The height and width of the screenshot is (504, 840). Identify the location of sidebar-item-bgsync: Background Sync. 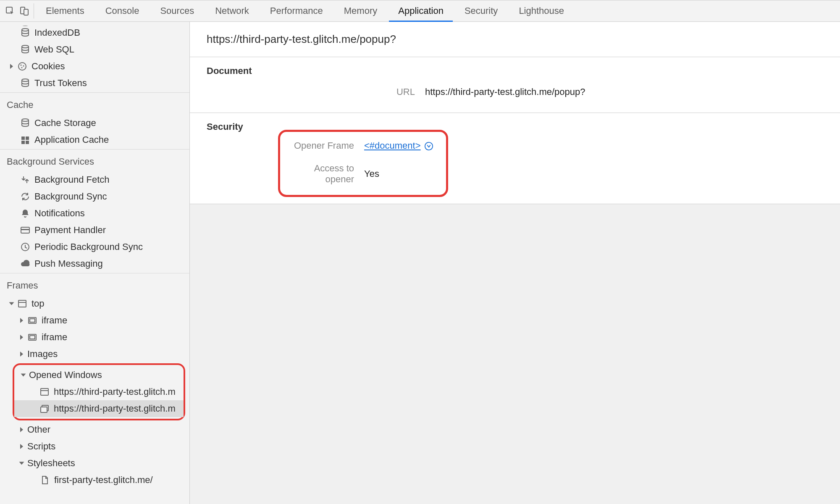
(95, 197).